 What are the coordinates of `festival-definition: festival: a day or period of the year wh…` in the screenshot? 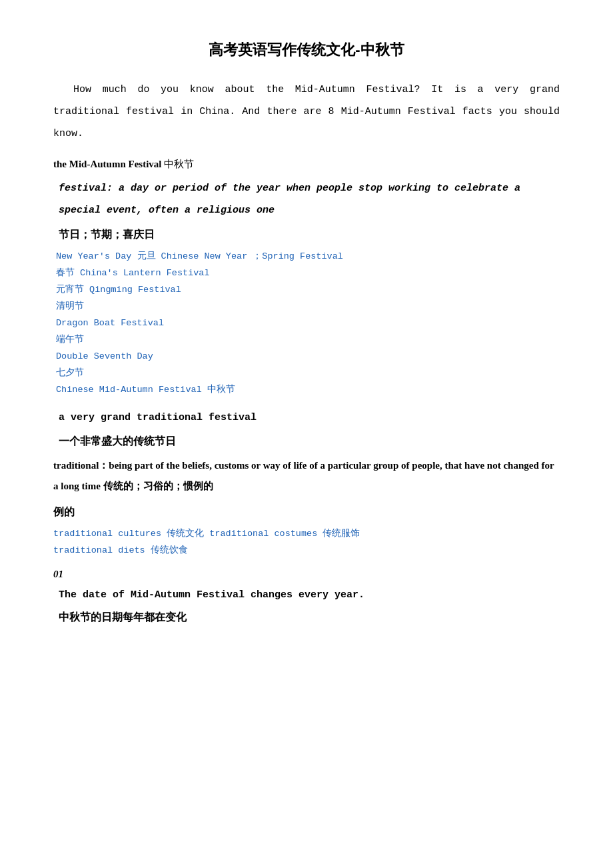 It's located at (306, 199).